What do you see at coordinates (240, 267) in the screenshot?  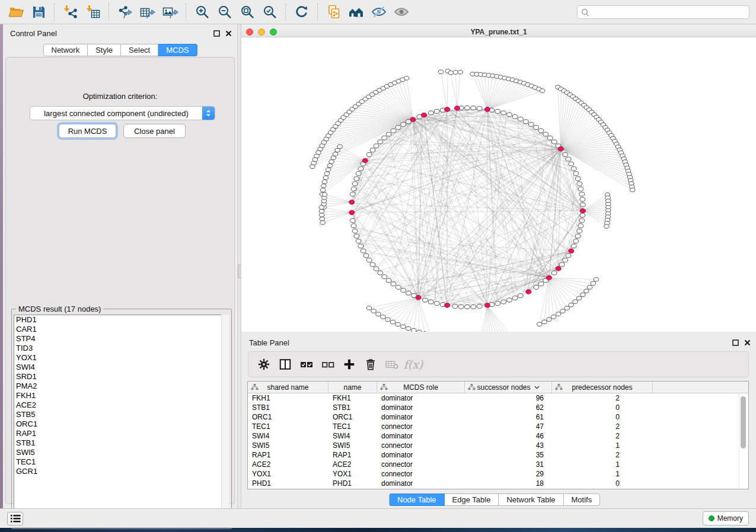 I see `vertical-splitter` at bounding box center [240, 267].